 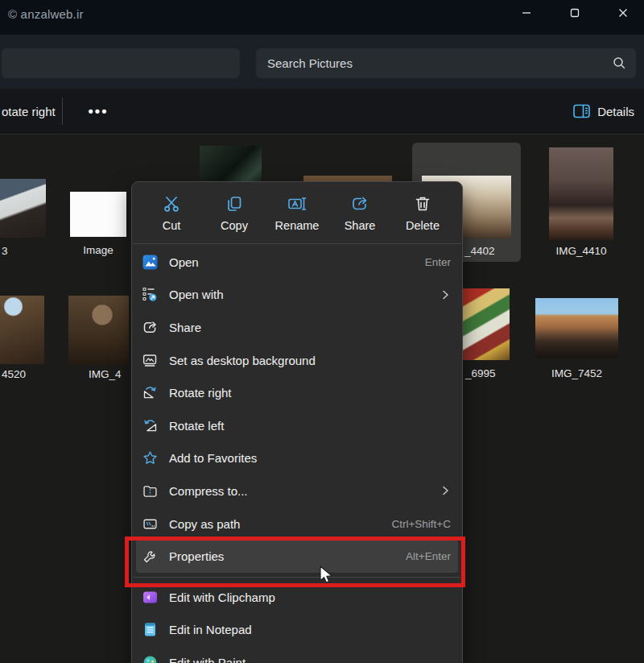 What do you see at coordinates (150, 263) in the screenshot?
I see `photos-app-icon` at bounding box center [150, 263].